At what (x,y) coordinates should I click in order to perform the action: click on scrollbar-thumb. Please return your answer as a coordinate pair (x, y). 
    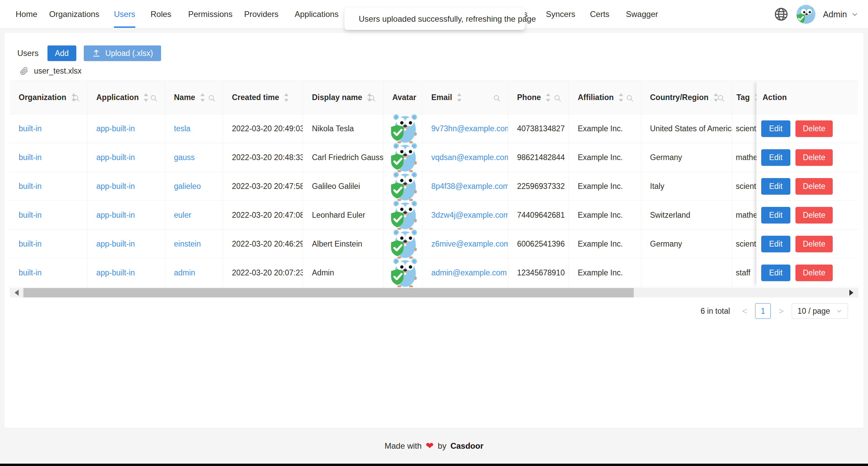
    Looking at the image, I should click on (329, 293).